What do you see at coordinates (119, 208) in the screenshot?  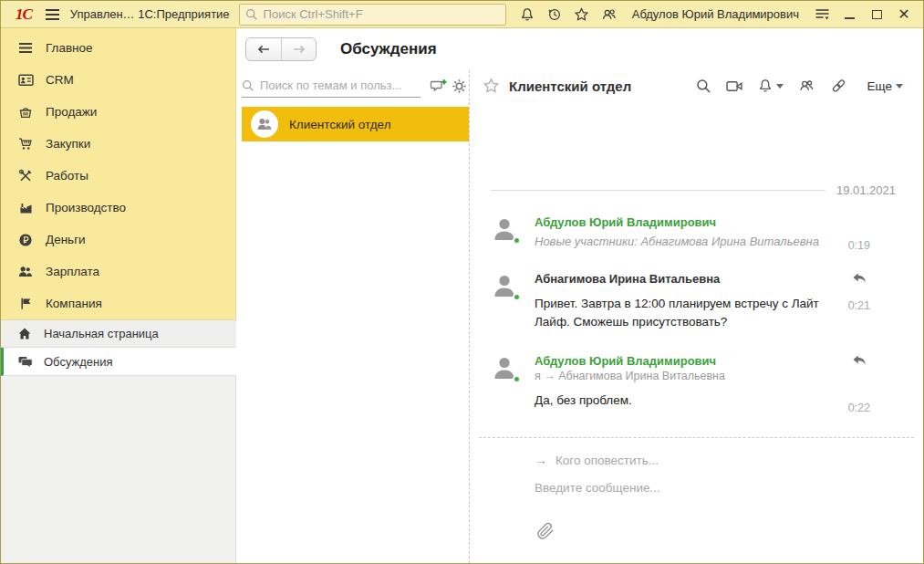 I see `sidebar-item-production: Производство` at bounding box center [119, 208].